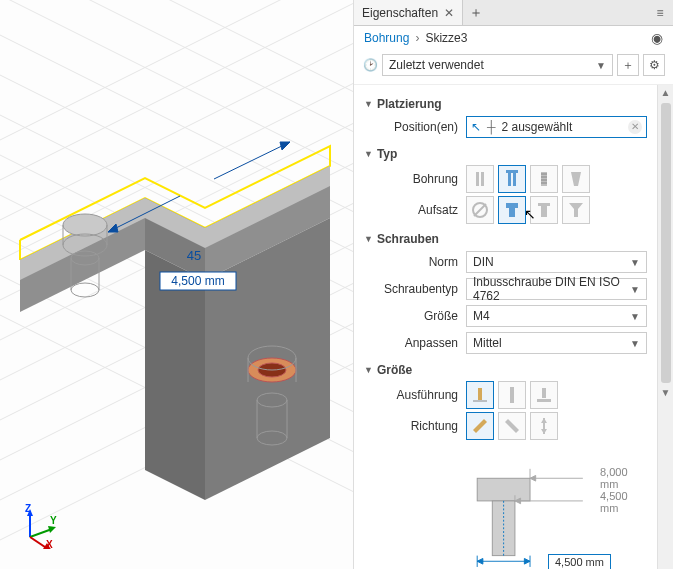  What do you see at coordinates (415, 343) in the screenshot?
I see `fit-label: Anpassen` at bounding box center [415, 343].